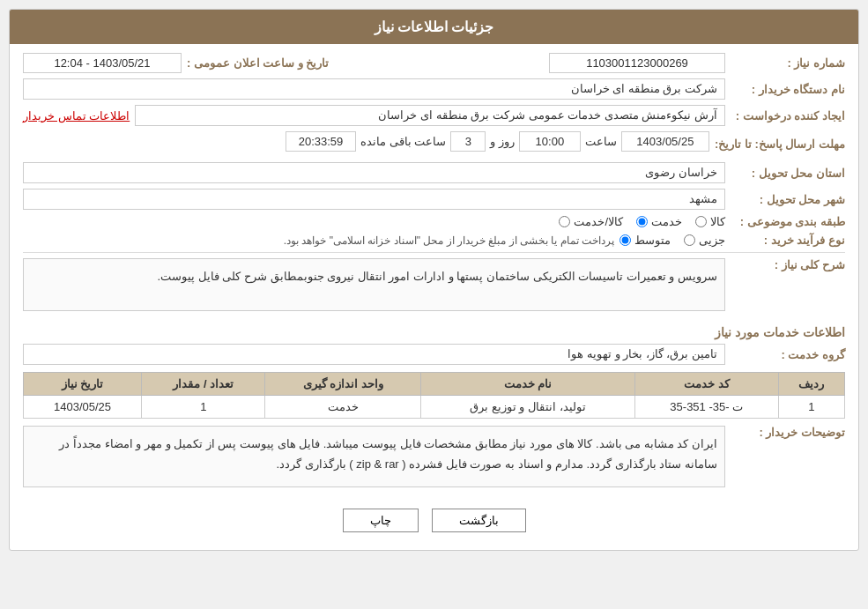 The height and width of the screenshot is (609, 868). What do you see at coordinates (83, 384) in the screenshot?
I see `col-header-date: تاریخ نیاز` at bounding box center [83, 384].